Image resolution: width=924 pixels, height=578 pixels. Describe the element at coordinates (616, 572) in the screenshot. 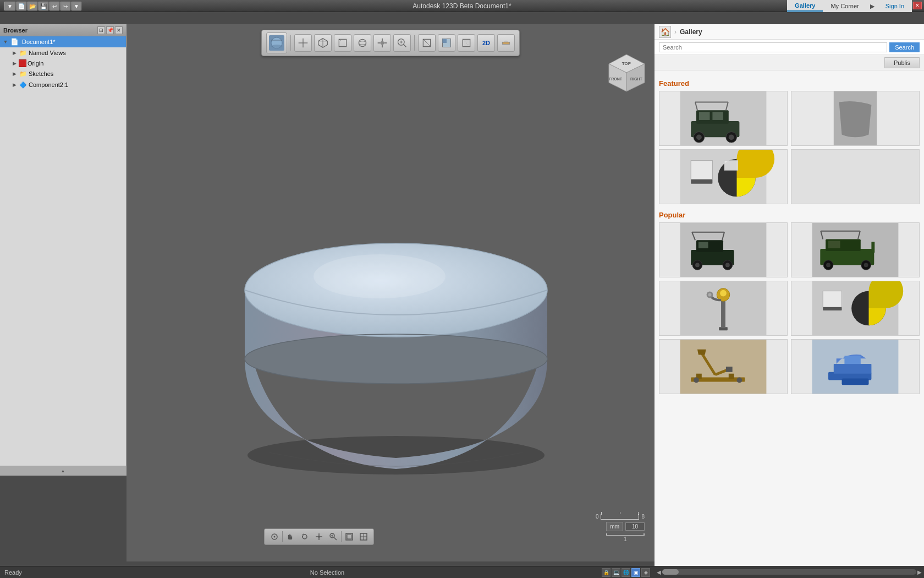

I see `tray-icon-2: 💻` at that location.